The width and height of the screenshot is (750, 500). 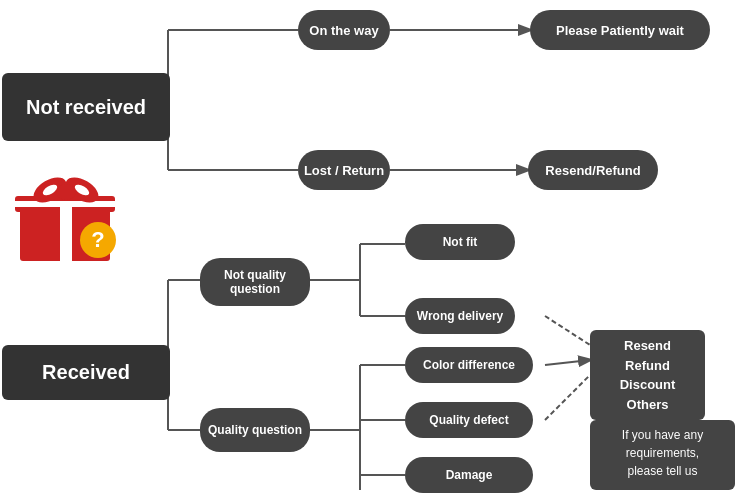 I want to click on not-fit-box: Not fit, so click(x=460, y=242).